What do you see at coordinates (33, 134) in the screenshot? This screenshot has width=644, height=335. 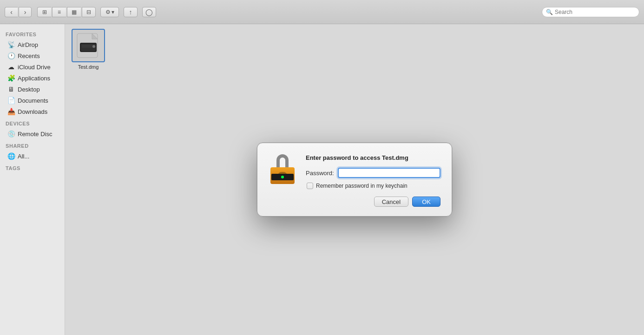 I see `sidebar-item-remote-disc: 💿 Remote Disc` at bounding box center [33, 134].